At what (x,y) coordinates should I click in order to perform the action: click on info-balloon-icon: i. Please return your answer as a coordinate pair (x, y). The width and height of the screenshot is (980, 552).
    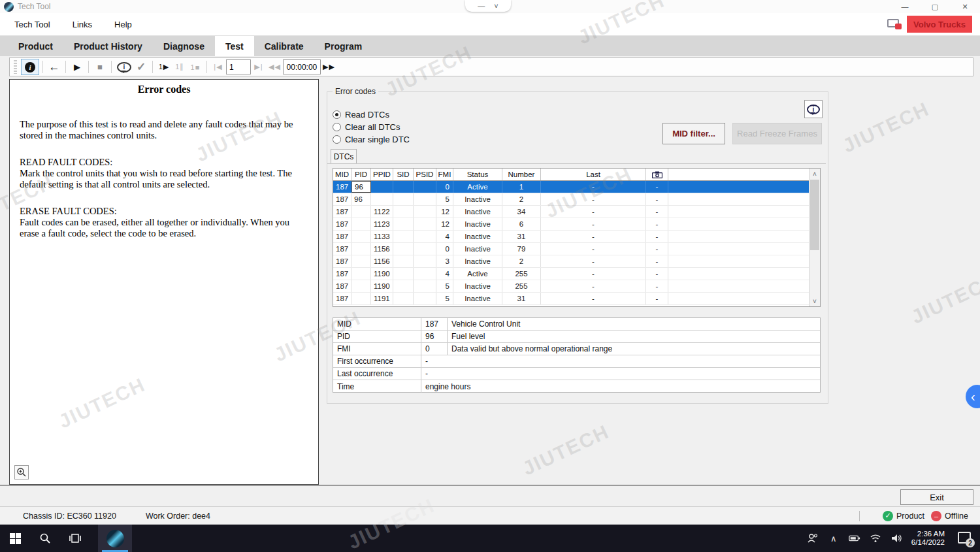
    Looking at the image, I should click on (124, 67).